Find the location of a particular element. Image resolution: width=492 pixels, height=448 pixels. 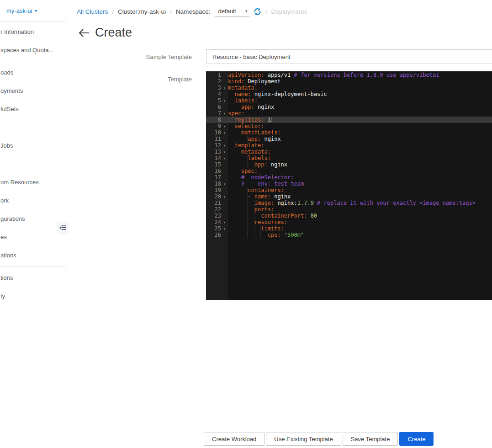

editor-line: 14▾ labels: is located at coordinates (349, 158).